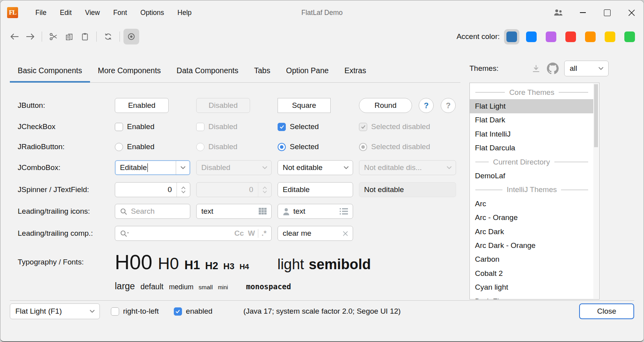  Describe the element at coordinates (55, 311) in the screenshot. I see `laf-combobox: Flat Light (F1)` at that location.